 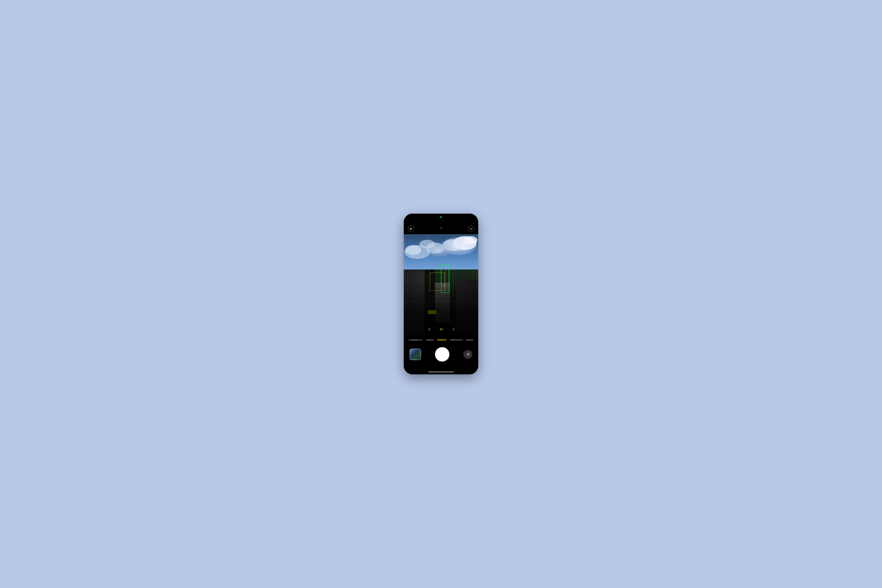 I want to click on flash-button: ⚡, so click(x=411, y=229).